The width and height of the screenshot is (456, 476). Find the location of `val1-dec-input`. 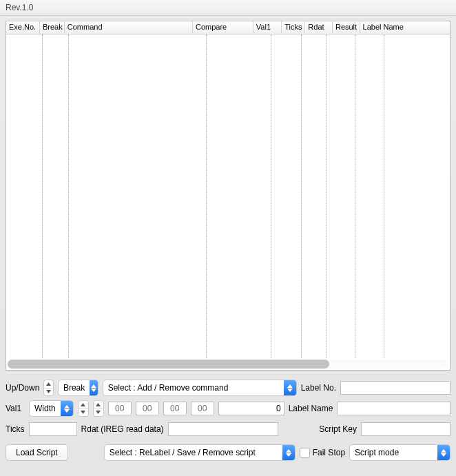

val1-dec-input is located at coordinates (251, 408).